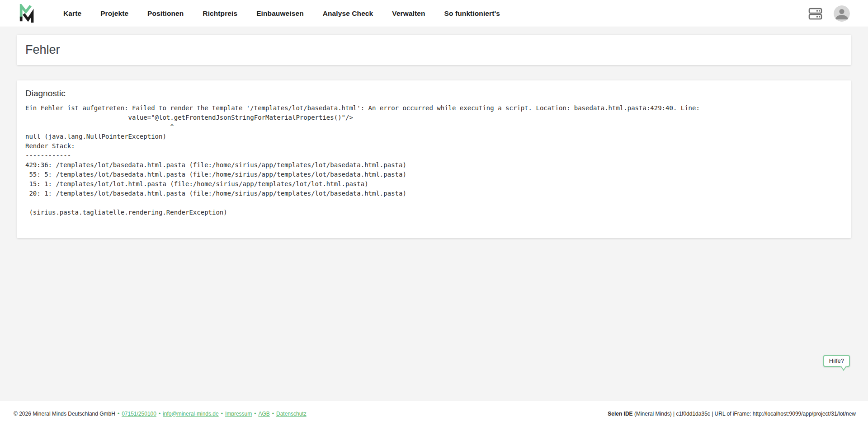 This screenshot has height=426, width=868. I want to click on page-title: Fehler, so click(42, 50).